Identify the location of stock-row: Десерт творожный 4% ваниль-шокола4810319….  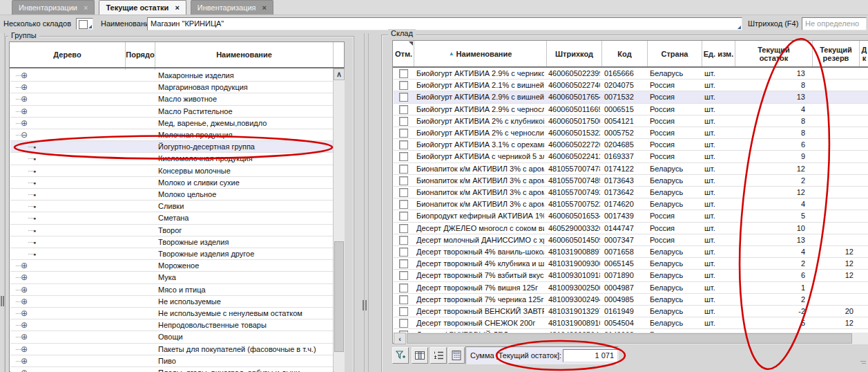
(631, 252).